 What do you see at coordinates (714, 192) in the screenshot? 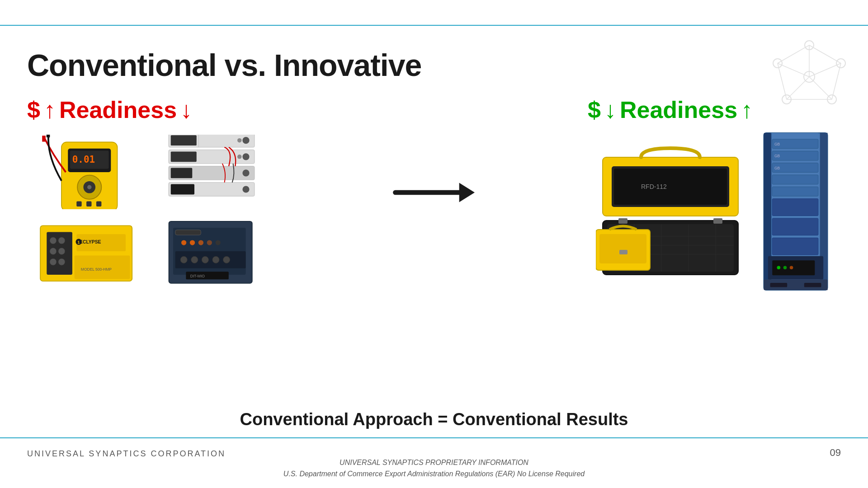
I see `right-side: $ ↓ Readiness ↑` at bounding box center [714, 192].